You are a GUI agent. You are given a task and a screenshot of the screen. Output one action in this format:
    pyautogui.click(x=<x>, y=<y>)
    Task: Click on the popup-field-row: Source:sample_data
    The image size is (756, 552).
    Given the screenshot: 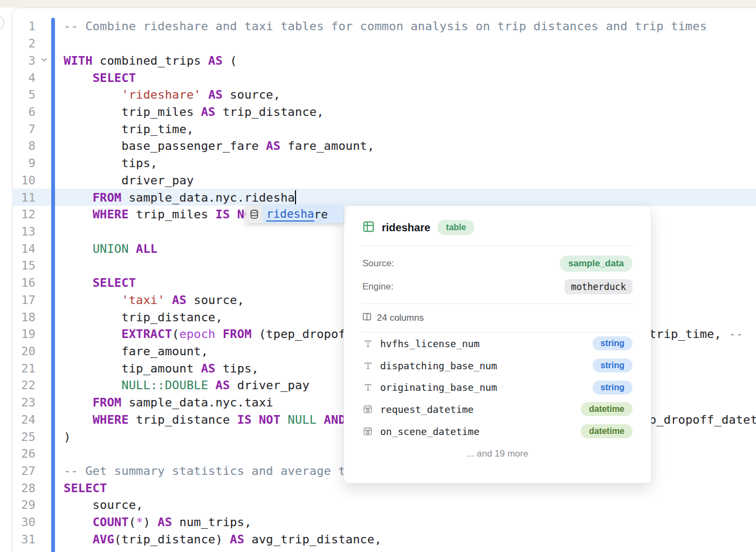 What is the action you would take?
    pyautogui.click(x=497, y=263)
    